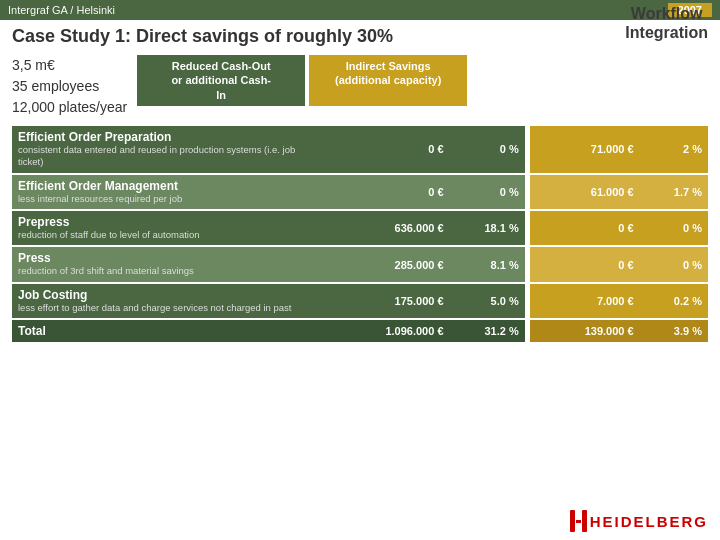 Image resolution: width=720 pixels, height=540 pixels. Describe the element at coordinates (169, 192) in the screenshot. I see `row-label-cell: Efficient Order Management less internal…` at that location.